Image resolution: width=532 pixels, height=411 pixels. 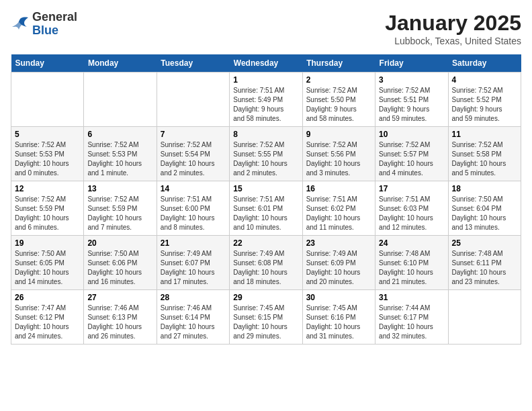 I want to click on header-monday: Monday, so click(x=120, y=63).